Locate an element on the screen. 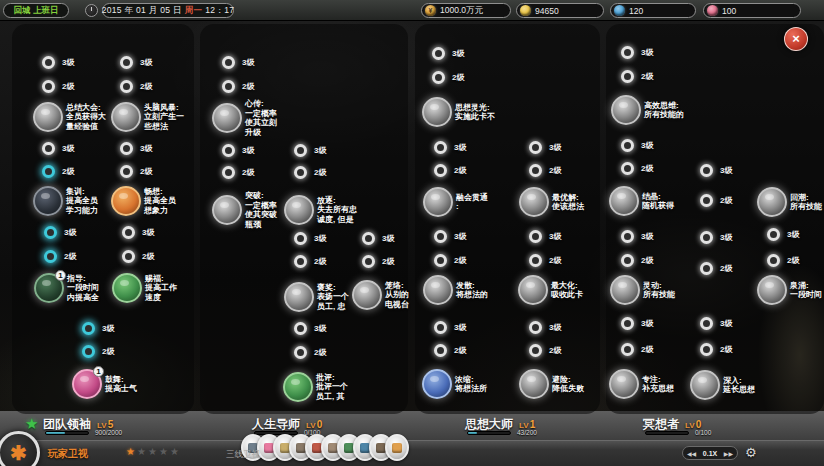 This screenshot has width=824, height=466. settings-gear-icon: ⚙ is located at coordinates (751, 452).